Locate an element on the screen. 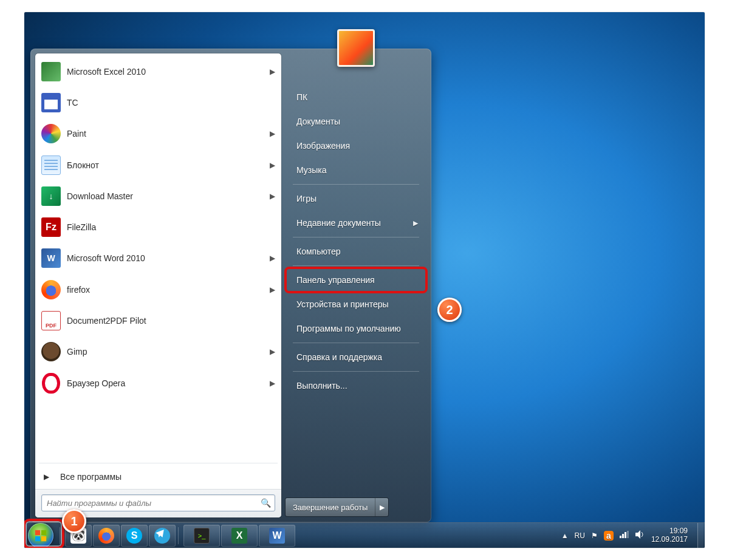  program-item-8: Document2PDF Pilot is located at coordinates (158, 321).